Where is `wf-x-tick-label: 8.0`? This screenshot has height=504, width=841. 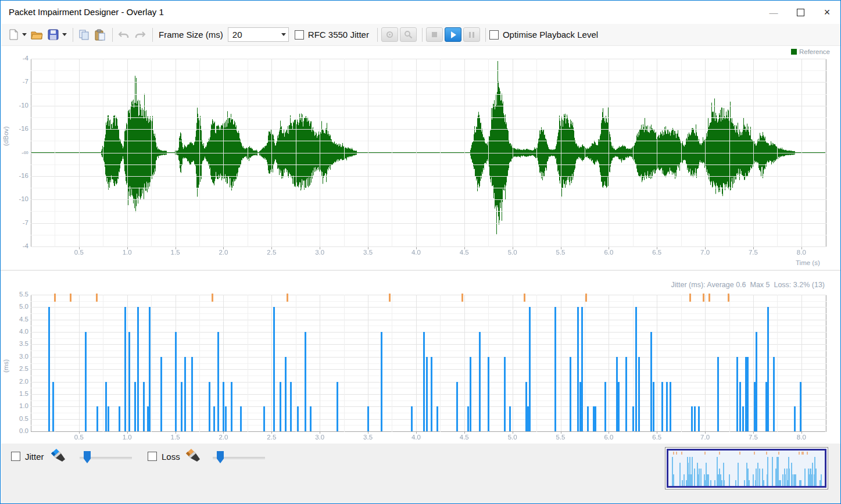
wf-x-tick-label: 8.0 is located at coordinates (801, 252).